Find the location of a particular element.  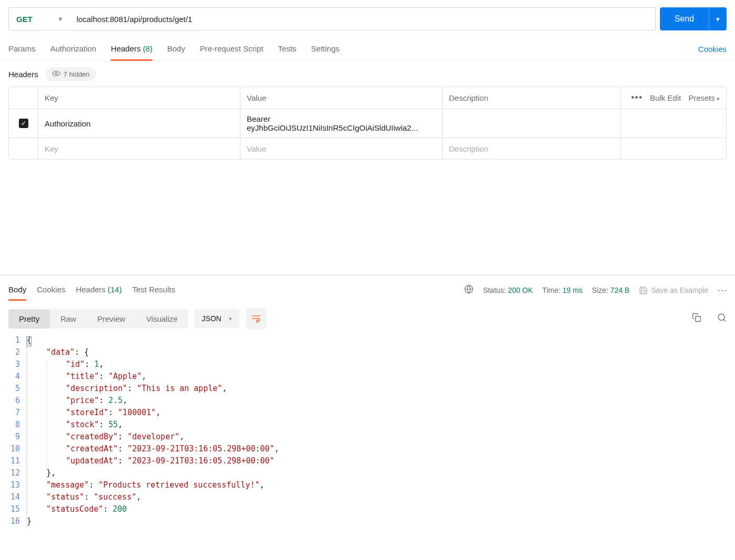

headers-toolbar: Headers 7 hidden is located at coordinates (368, 73).